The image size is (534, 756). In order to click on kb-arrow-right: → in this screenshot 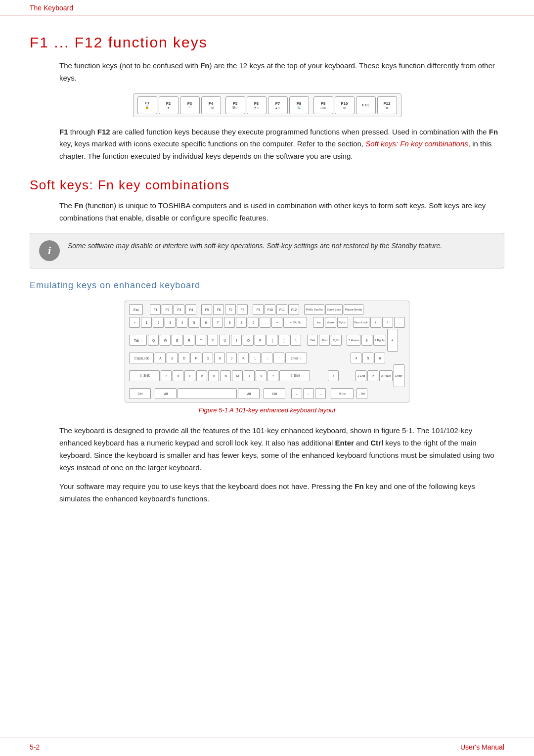, I will do `click(320, 394)`.